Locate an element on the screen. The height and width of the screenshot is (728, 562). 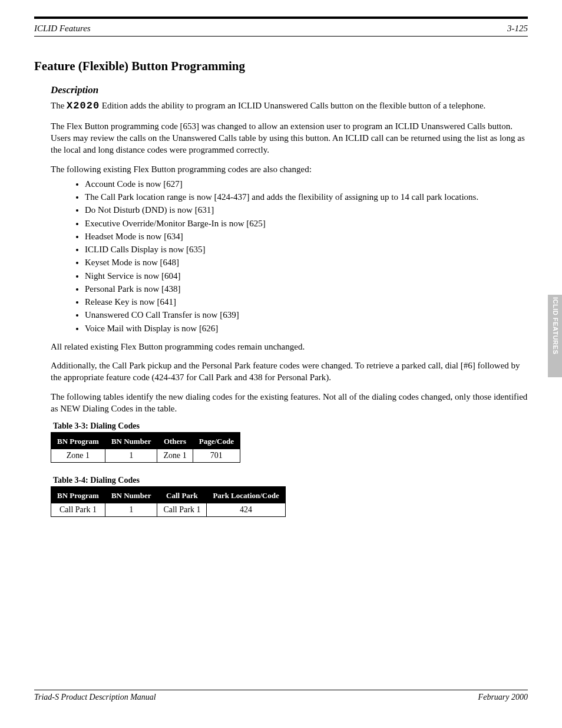
list-item: ICLID Calls Display is now [635] is located at coordinates (306, 249).